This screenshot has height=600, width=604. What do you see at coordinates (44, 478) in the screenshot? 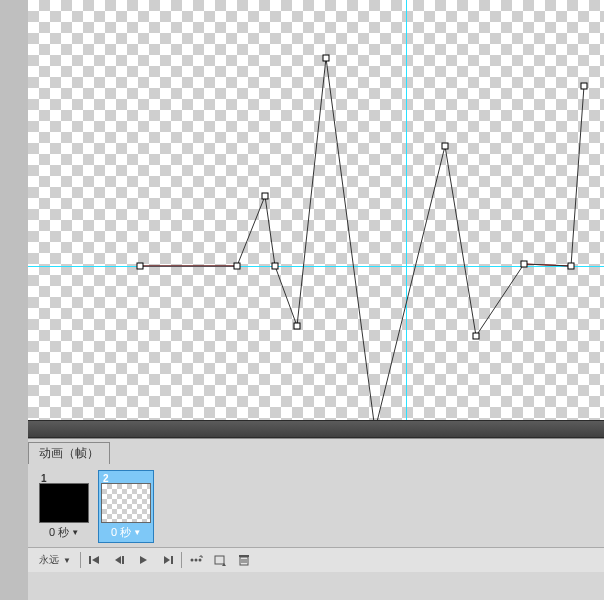
I see `frame-number: 1` at bounding box center [44, 478].